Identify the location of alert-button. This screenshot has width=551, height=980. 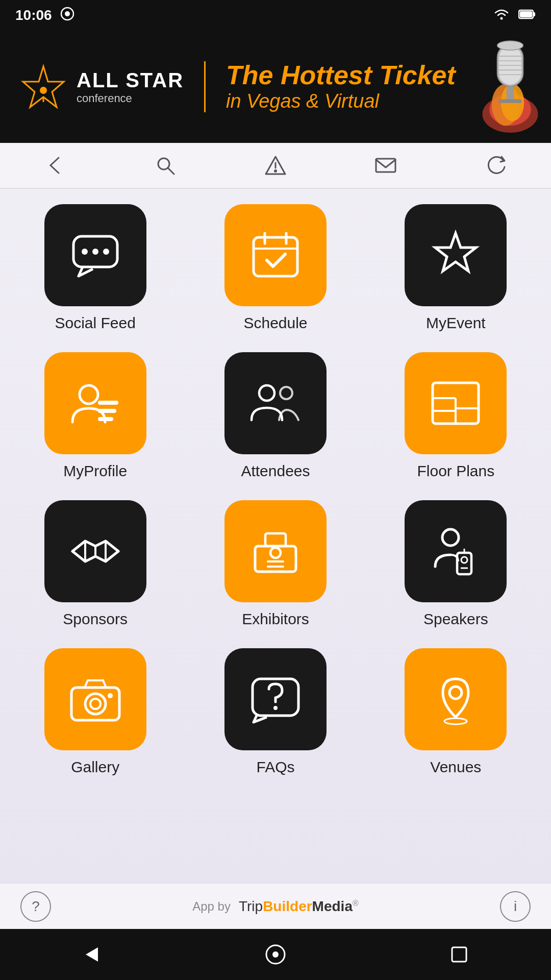
(276, 165).